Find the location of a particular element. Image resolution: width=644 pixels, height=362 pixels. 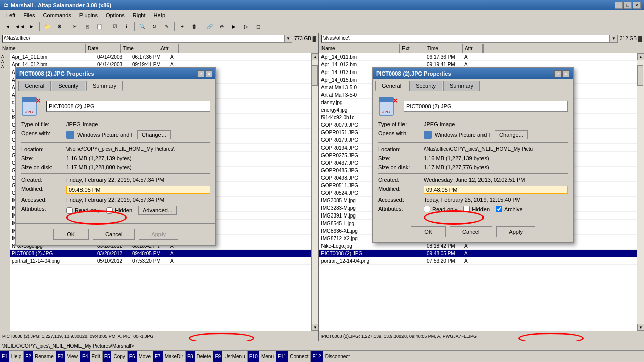

search-button: 🔍 is located at coordinates (142, 27).